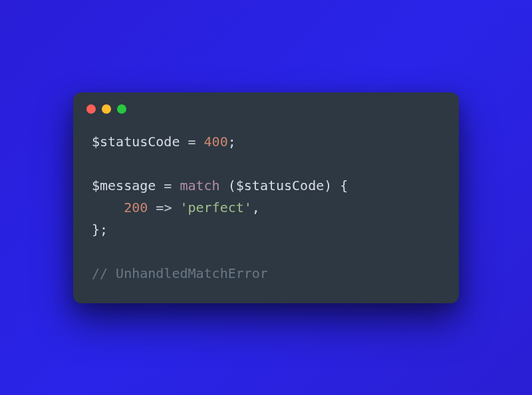 The image size is (532, 395). Describe the element at coordinates (180, 273) in the screenshot. I see `code-comment: // UnhandledMatchError` at that location.